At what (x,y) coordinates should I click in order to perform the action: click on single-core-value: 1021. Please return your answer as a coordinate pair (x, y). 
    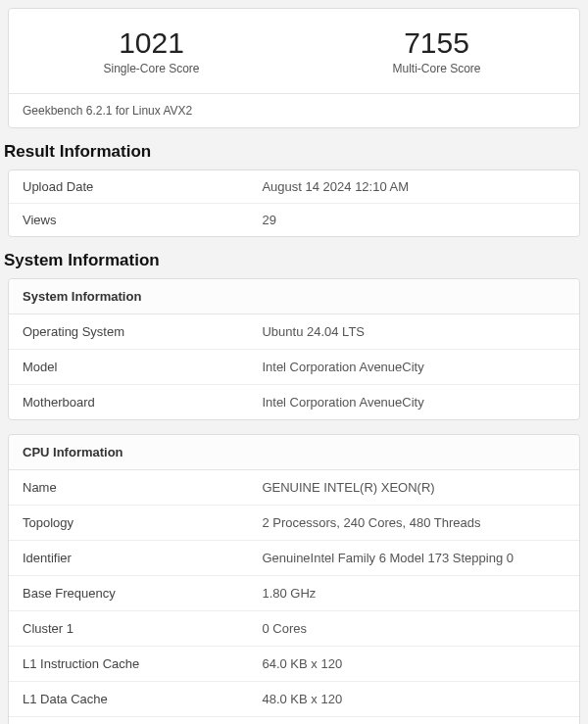
    Looking at the image, I should click on (151, 43).